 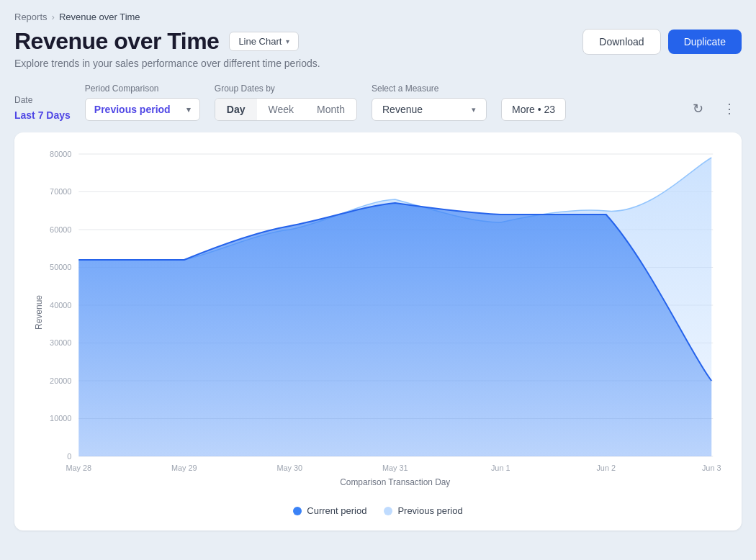 What do you see at coordinates (42, 108) in the screenshot?
I see `date-filter-group: Date Last 7 Days` at bounding box center [42, 108].